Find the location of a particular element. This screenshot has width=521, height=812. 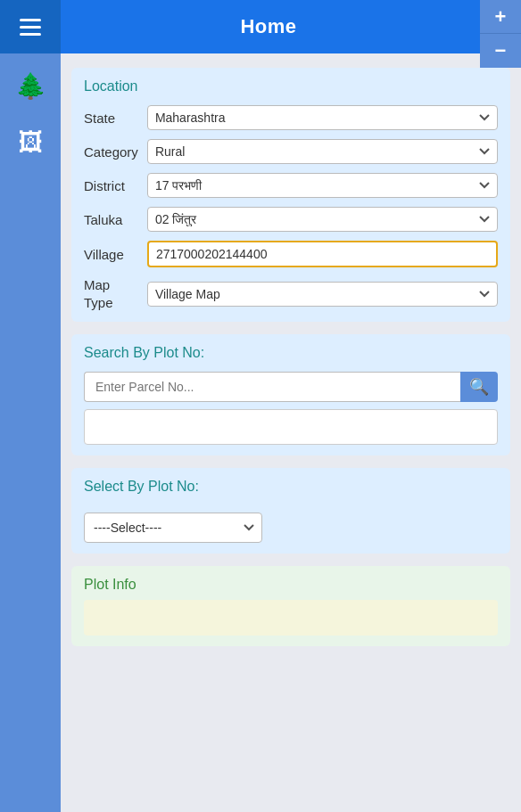

sidebar-image-icon: 🖼 is located at coordinates (30, 143).